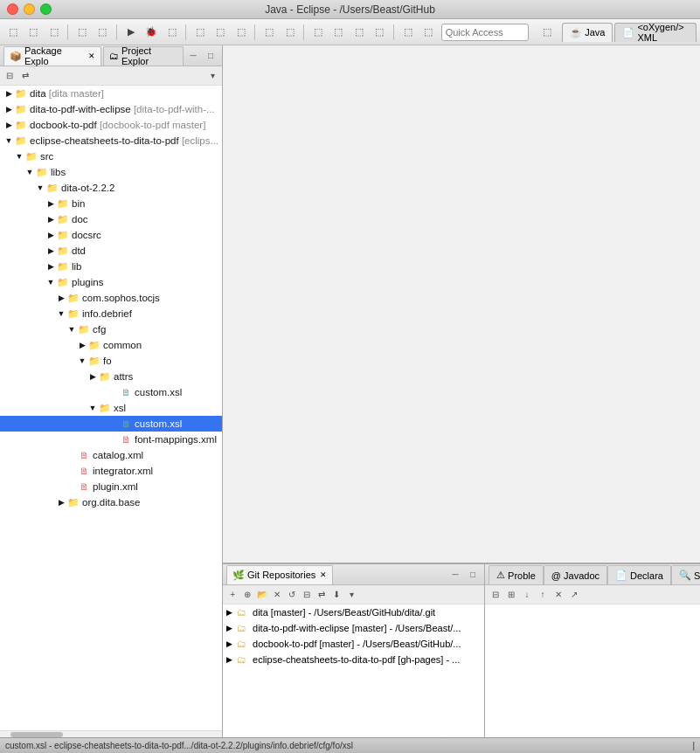 The height and width of the screenshot is (753, 700). Describe the element at coordinates (12, 32) in the screenshot. I see `back-button: ⬚` at that location.